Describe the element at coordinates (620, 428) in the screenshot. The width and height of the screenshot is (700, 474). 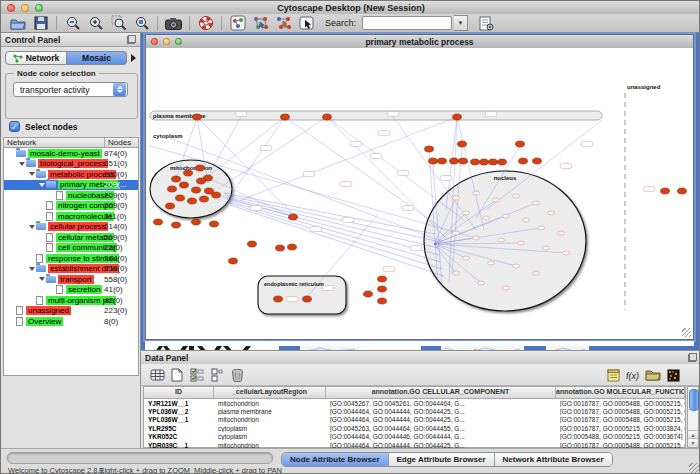
I see `table-cell: [GO:0016787, GO:0005215, GO:0003824, G..…` at that location.